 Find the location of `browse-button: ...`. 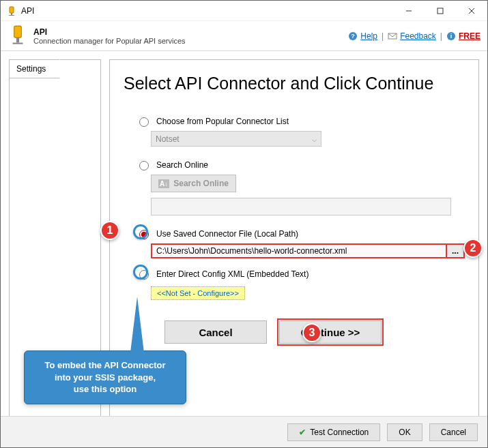

browse-button: ... is located at coordinates (456, 251).